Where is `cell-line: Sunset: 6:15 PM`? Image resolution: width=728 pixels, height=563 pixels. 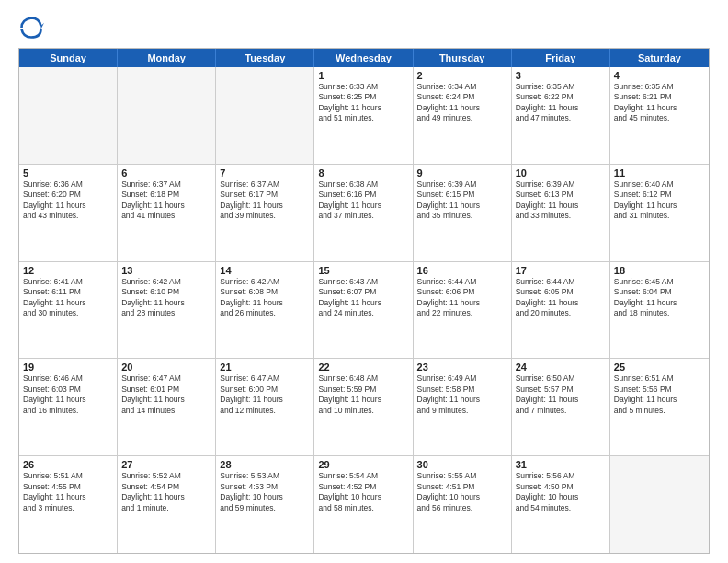 cell-line: Sunset: 6:15 PM is located at coordinates (462, 195).